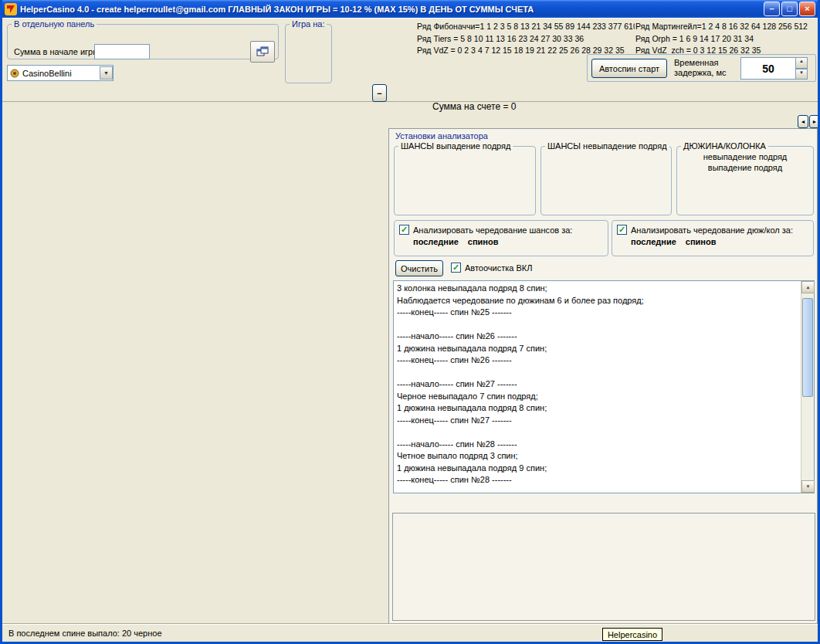 The width and height of the screenshot is (820, 644). Describe the element at coordinates (474, 107) in the screenshot. I see `account-balance-label: Сумма на счете = 0` at that location.